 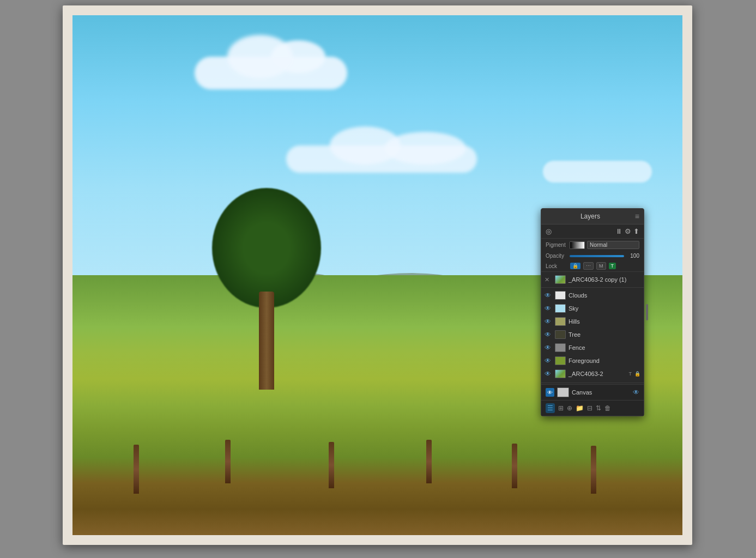 I want to click on lock-t-btn: T, so click(x=613, y=266).